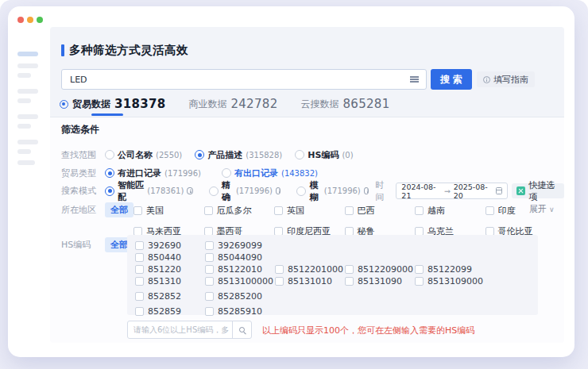  I want to click on fill-guide-button: 填写指南, so click(505, 79).